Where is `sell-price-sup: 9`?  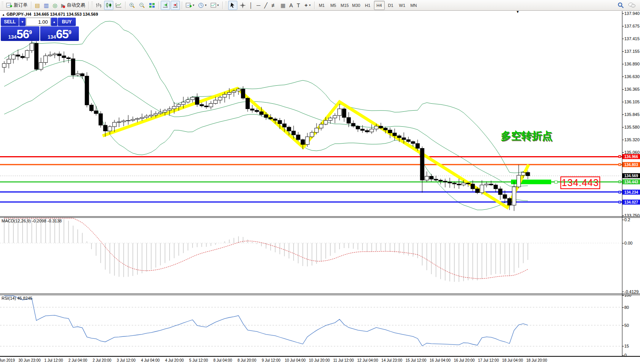 sell-price-sup: 9 is located at coordinates (31, 32).